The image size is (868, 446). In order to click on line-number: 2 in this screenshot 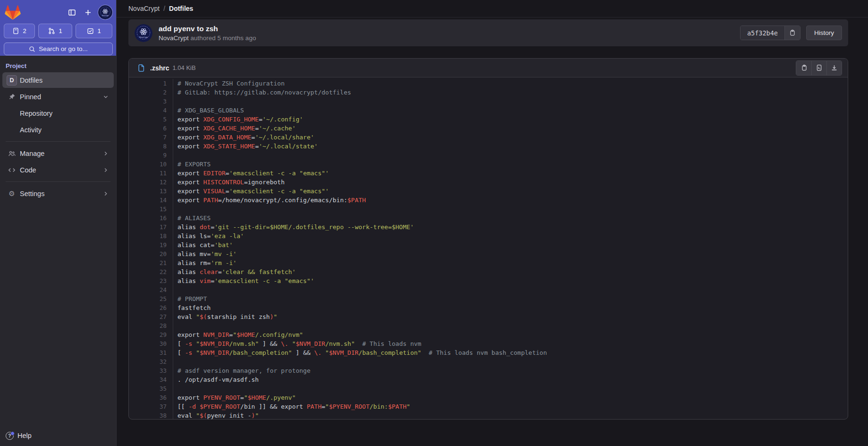, I will do `click(151, 93)`.